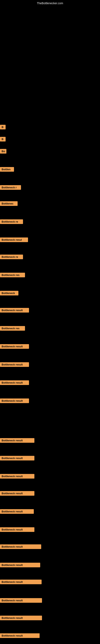 This screenshot has width=100, height=644. Describe the element at coordinates (14, 240) in the screenshot. I see `bottleneck-result-item: Bottleneck resul` at that location.